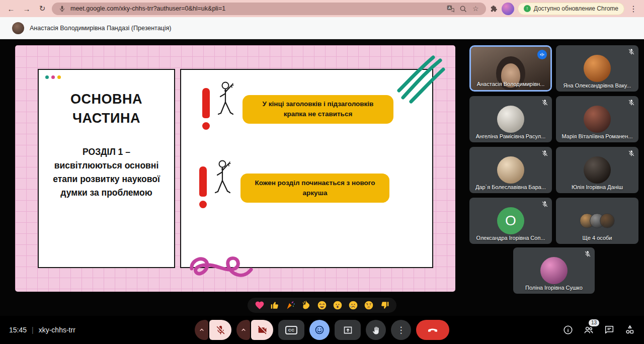 The height and width of the screenshot is (344, 644). I want to click on more-options-button: ⋮, so click(401, 330).